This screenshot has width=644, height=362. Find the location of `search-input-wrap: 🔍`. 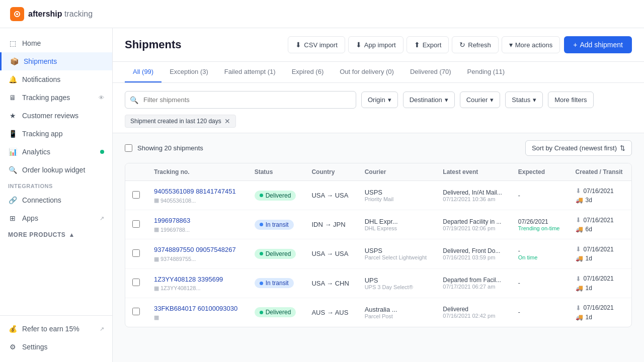

search-input-wrap: 🔍 is located at coordinates (240, 100).